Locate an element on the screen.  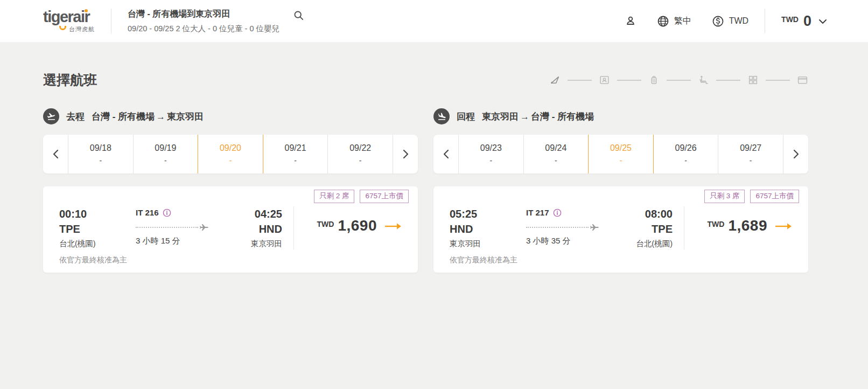
departure-time: 00:10 is located at coordinates (97, 214).